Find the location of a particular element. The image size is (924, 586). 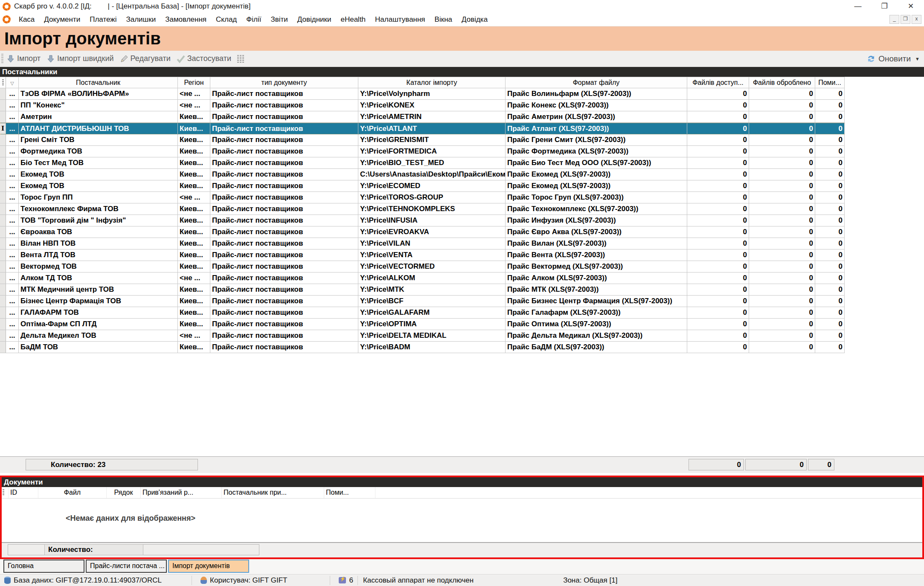

menu-item-склад: Склад is located at coordinates (226, 20).